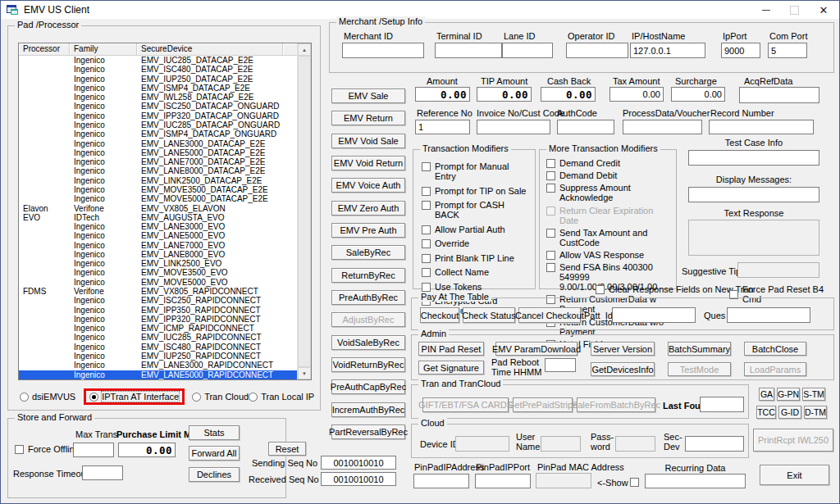 The width and height of the screenshot is (840, 504). Describe the element at coordinates (158, 366) in the screenshot. I see `device-row: Ingenico EMV_LANE3000_RAPIDCONNECT` at that location.